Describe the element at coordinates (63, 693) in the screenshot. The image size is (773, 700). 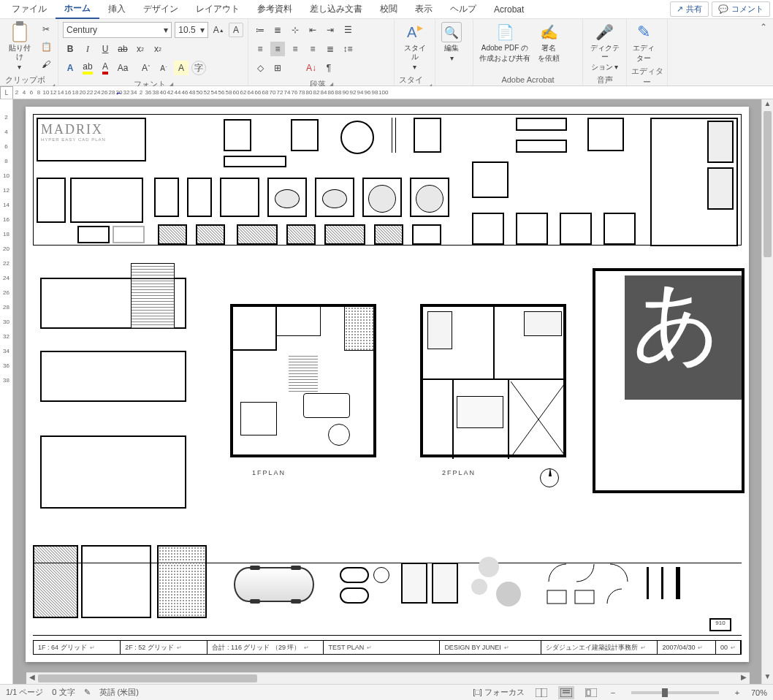
I see `status-words: 0 文字` at that location.